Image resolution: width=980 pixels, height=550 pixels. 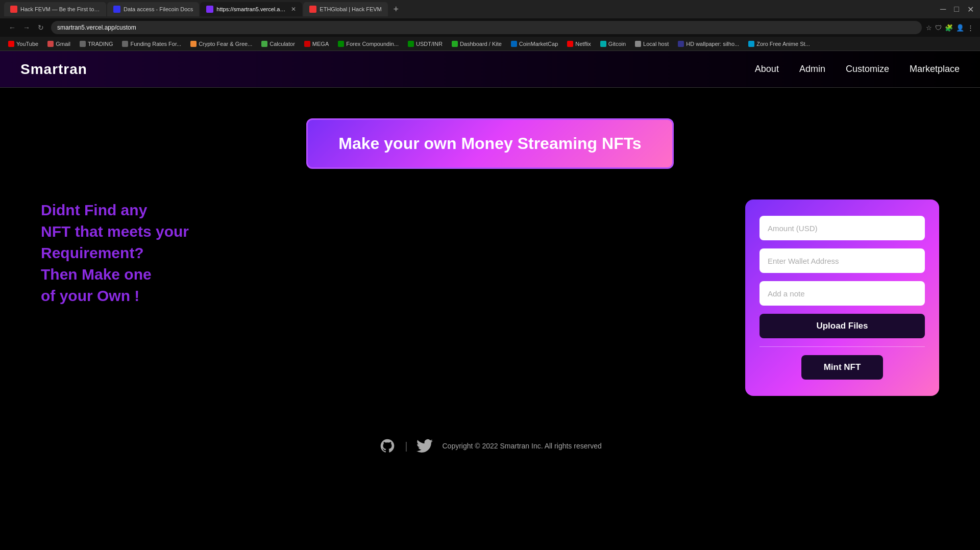 What do you see at coordinates (779, 44) in the screenshot?
I see `bookmark-zoro: Zoro Free Anime St...` at bounding box center [779, 44].